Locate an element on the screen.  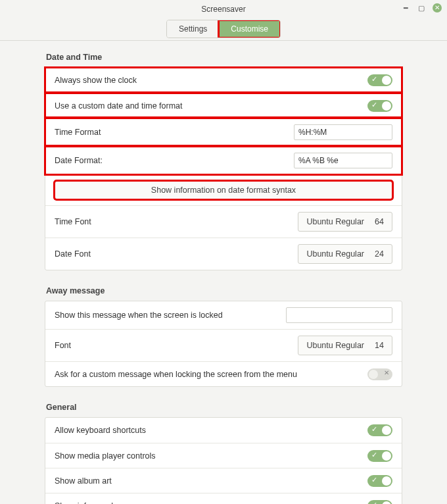
away-font-size: 14 is located at coordinates (377, 345).